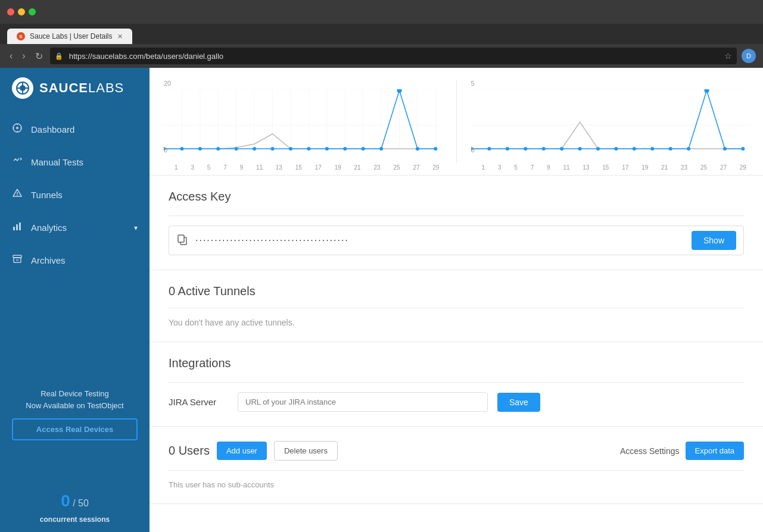 This screenshot has height=532, width=763. I want to click on chart-x-label: 3, so click(500, 168).